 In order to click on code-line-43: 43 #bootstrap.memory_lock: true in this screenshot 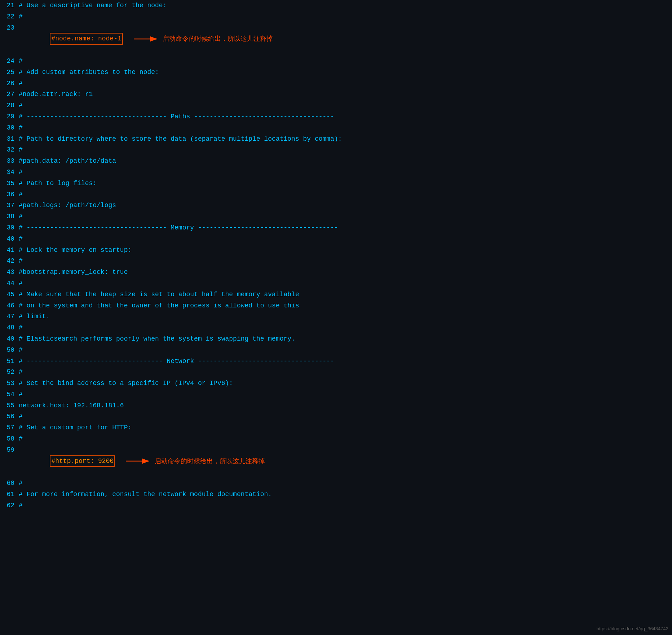, I will do `click(336, 272)`.